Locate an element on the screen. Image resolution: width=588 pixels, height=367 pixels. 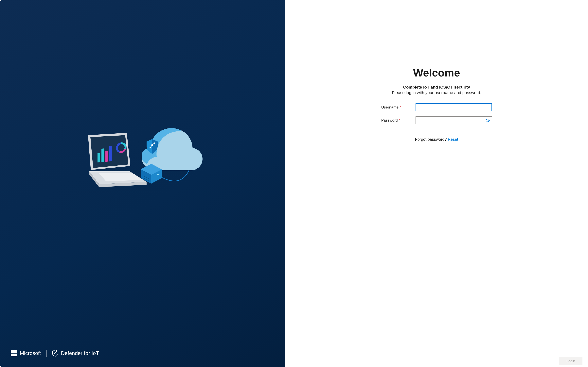
login-button: Login is located at coordinates (571, 361).